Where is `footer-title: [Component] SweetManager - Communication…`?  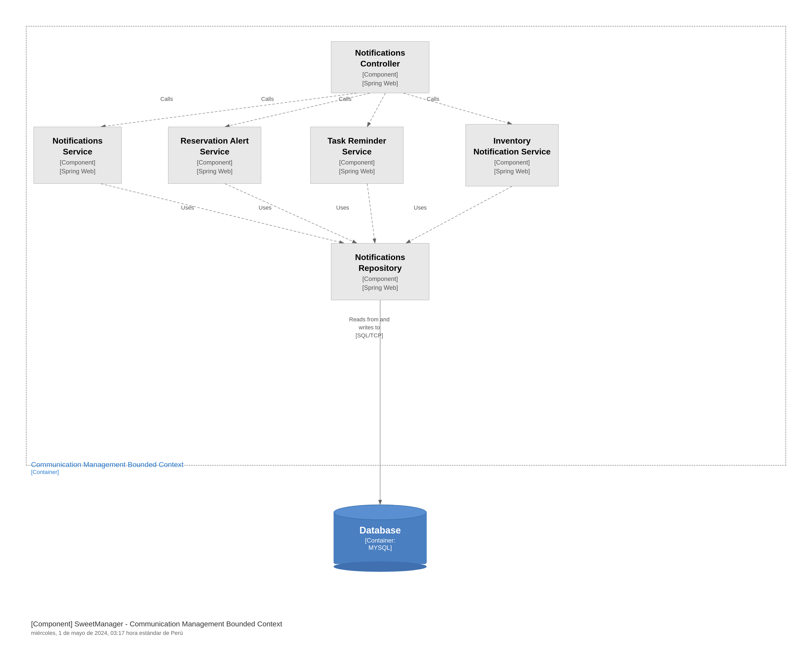 footer-title: [Component] SweetManager - Communication… is located at coordinates (157, 624).